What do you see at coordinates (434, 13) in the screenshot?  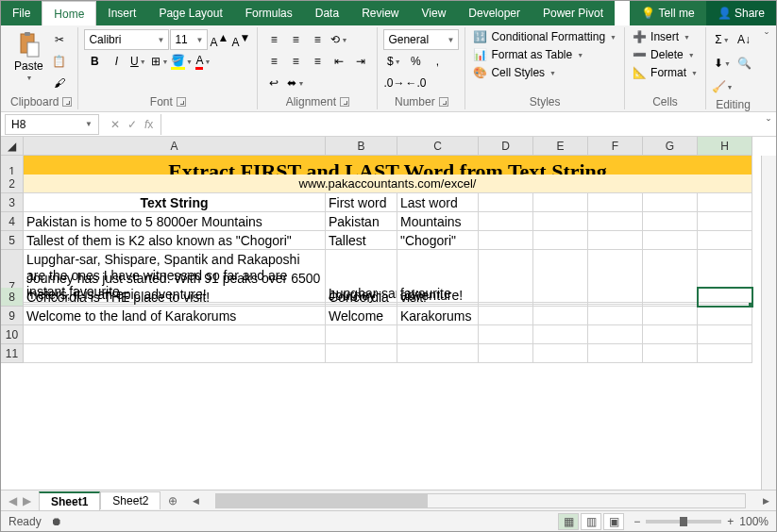 I see `tab-view: View` at bounding box center [434, 13].